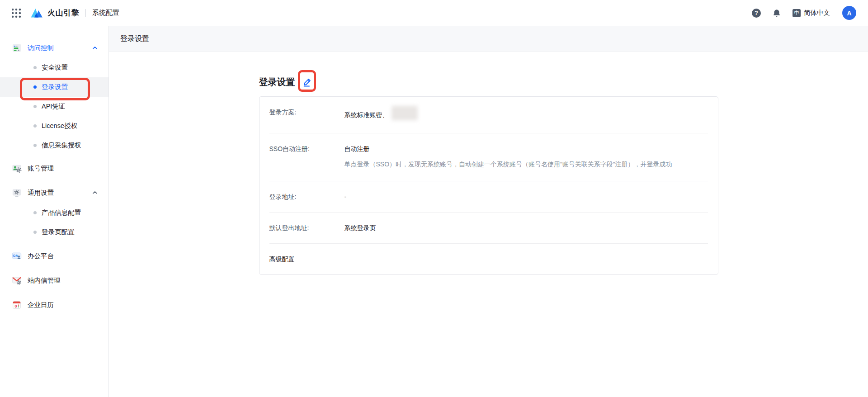 The image size is (868, 397). I want to click on row-value-wrap: 系统标准账密、, so click(381, 115).